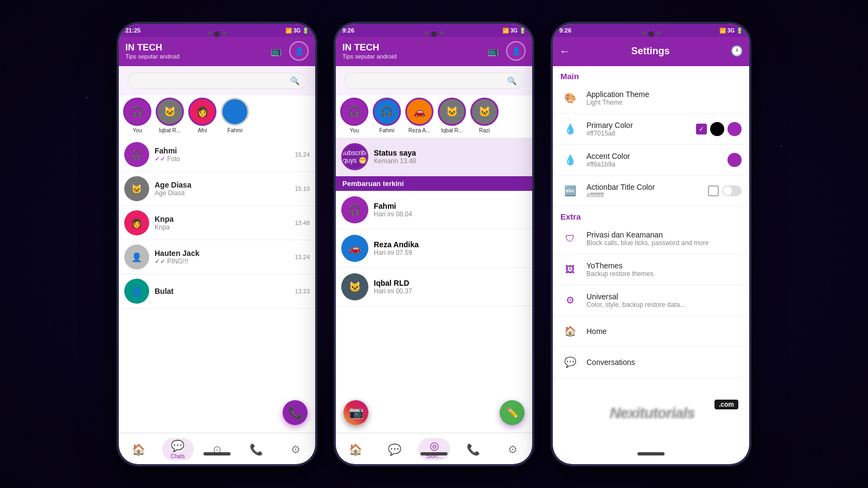  Describe the element at coordinates (737, 51) in the screenshot. I see `clock-icon: 🕐` at that location.